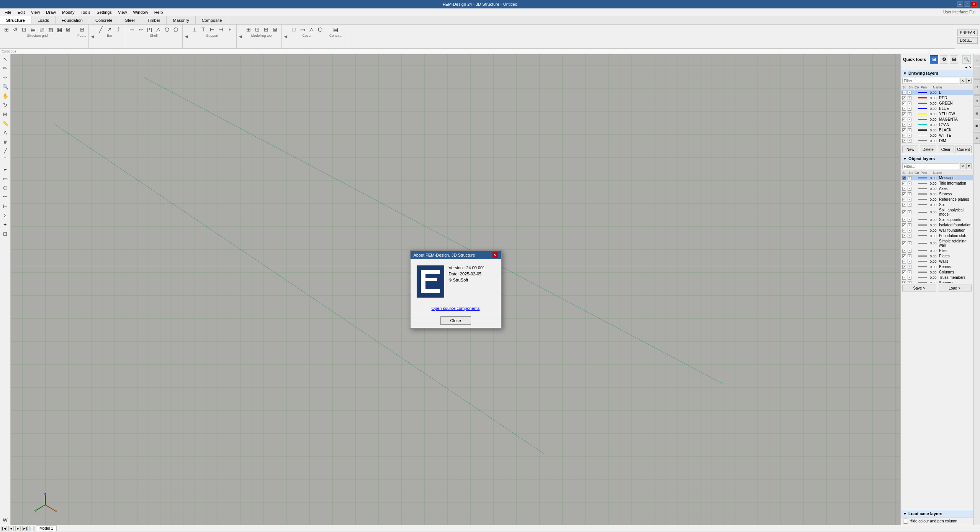 The width and height of the screenshot is (980, 532). What do you see at coordinates (44, 20) in the screenshot?
I see `tab-loads: Loads` at bounding box center [44, 20].